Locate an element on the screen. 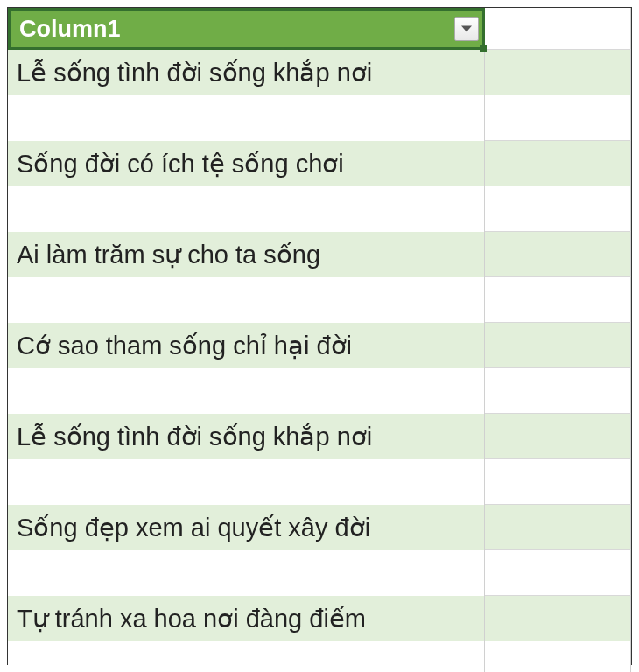  data-cell: Cớ sao tham sống chỉ hại đời is located at coordinates (247, 346).